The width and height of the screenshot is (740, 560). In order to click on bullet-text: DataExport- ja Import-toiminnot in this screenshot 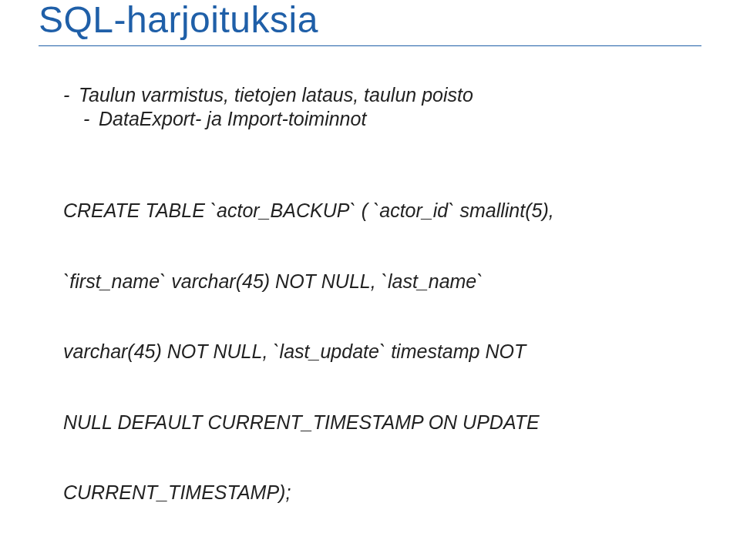, I will do `click(233, 119)`.